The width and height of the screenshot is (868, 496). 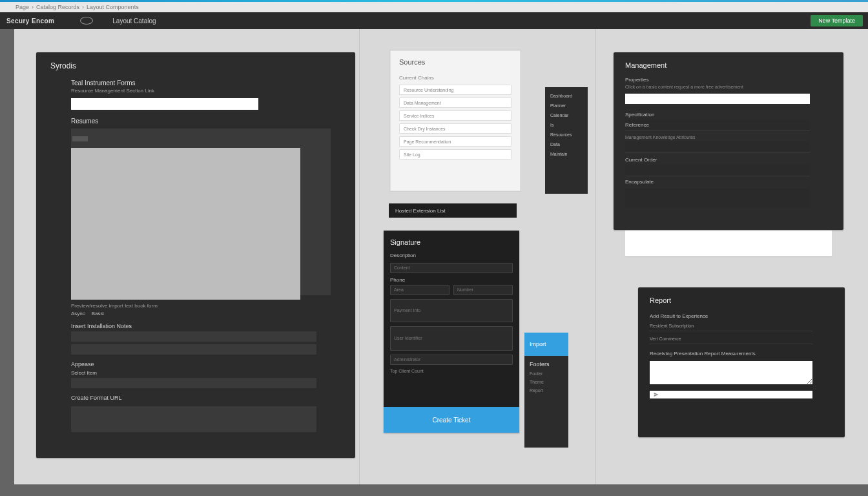 I want to click on phone-area-input, so click(x=420, y=290).